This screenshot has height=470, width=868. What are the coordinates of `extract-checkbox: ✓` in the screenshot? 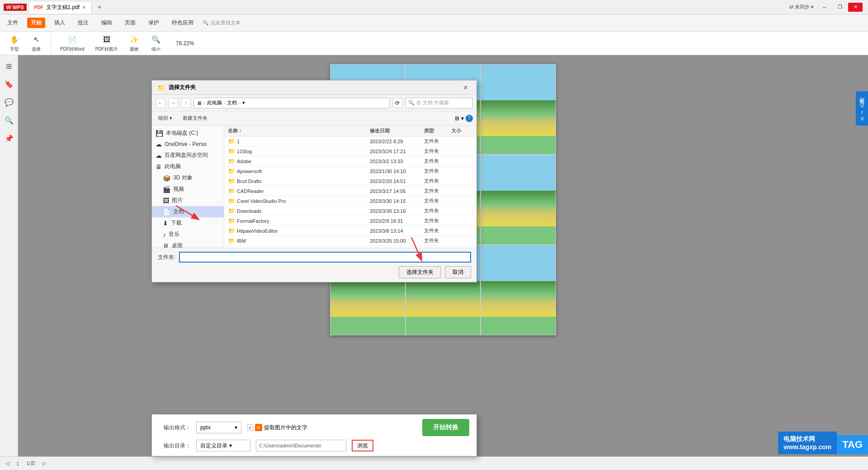 It's located at (250, 428).